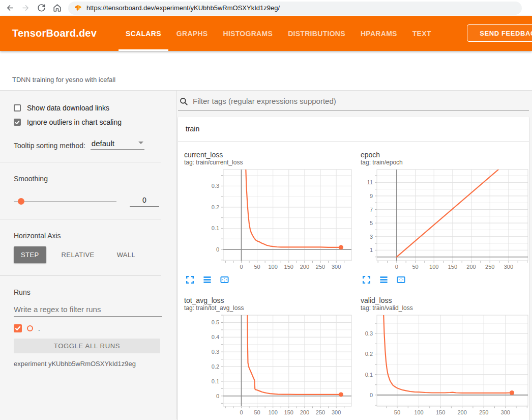 The height and width of the screenshot is (420, 532). What do you see at coordinates (499, 33) in the screenshot?
I see `send-feedback-button: SEND FEEDBACK` at bounding box center [499, 33].